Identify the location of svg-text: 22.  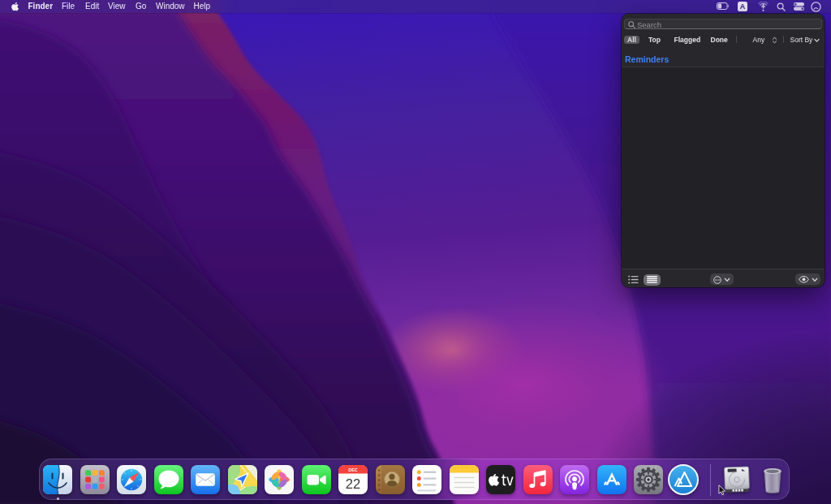
(353, 484).